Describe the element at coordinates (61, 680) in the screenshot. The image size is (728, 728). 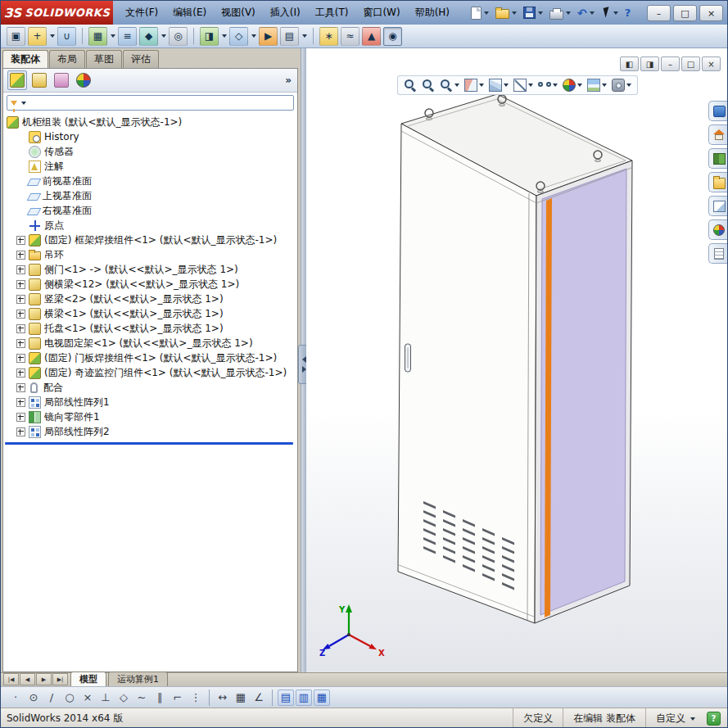
I see `last-tab-button: ▶|` at that location.